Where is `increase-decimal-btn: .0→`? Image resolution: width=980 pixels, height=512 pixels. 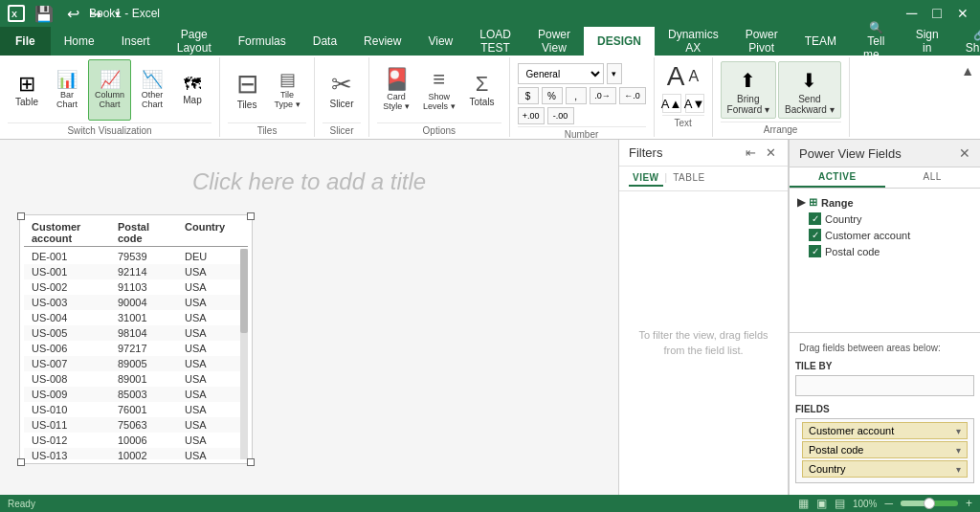 increase-decimal-btn: .0→ is located at coordinates (603, 96).